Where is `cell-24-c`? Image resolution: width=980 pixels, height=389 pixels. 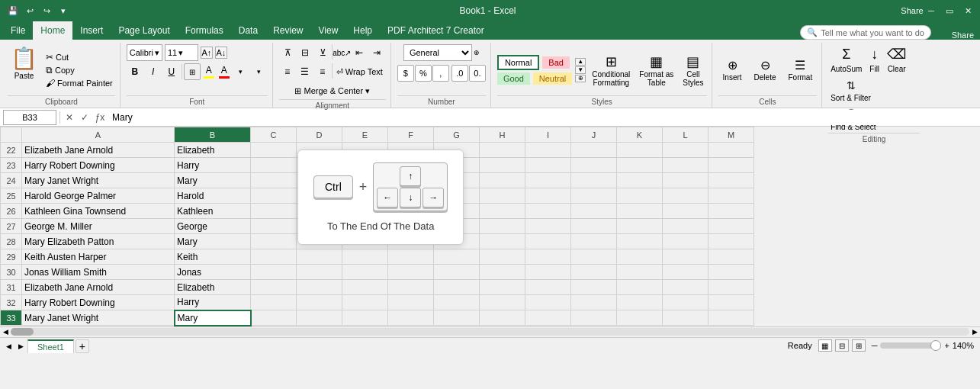
cell-24-c is located at coordinates (274, 181).